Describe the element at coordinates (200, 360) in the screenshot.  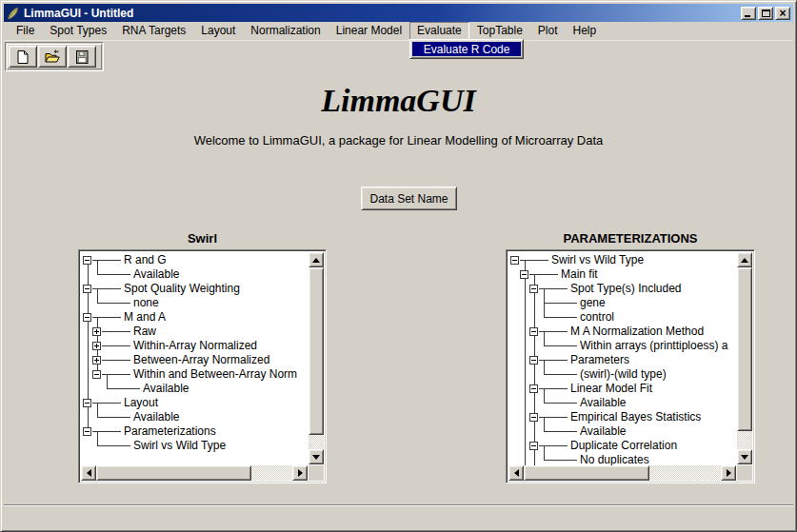
I see `tree-node-label: Between-Array Normalized` at that location.